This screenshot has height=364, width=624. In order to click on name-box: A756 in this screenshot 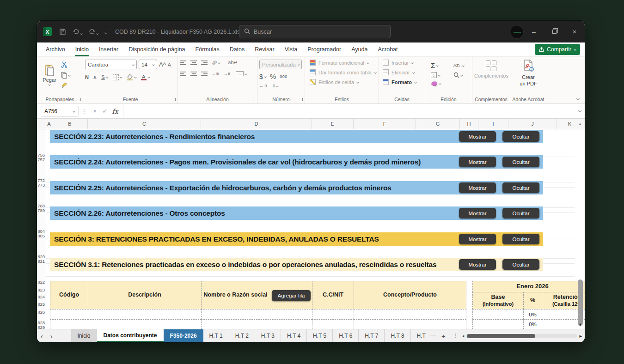, I will do `click(60, 111)`.